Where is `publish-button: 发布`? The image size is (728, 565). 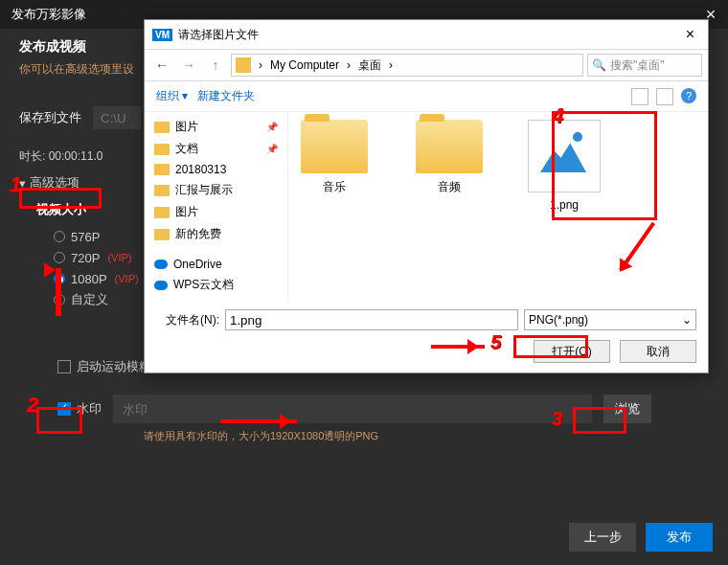
publish-button: 发布 is located at coordinates (679, 537).